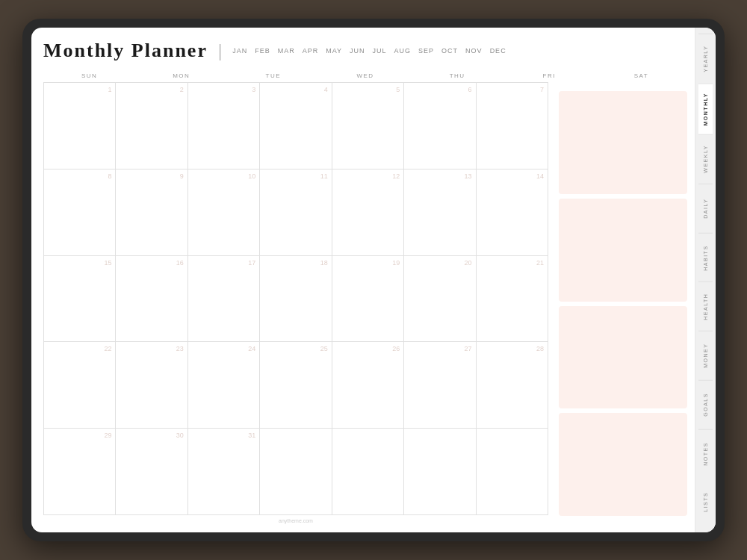  What do you see at coordinates (152, 212) in the screenshot?
I see `calendar-day: 9` at bounding box center [152, 212].